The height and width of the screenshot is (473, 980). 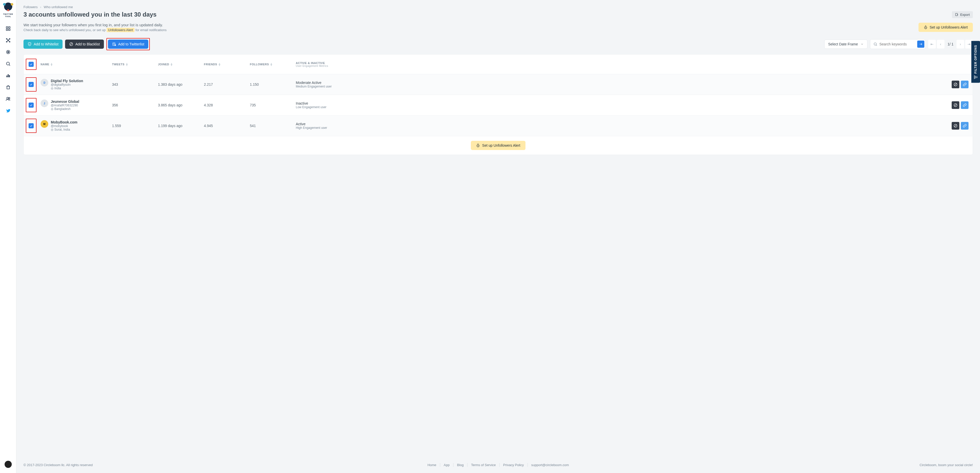 I want to click on add-blacklist-button: Add to Blacklist, so click(x=84, y=44).